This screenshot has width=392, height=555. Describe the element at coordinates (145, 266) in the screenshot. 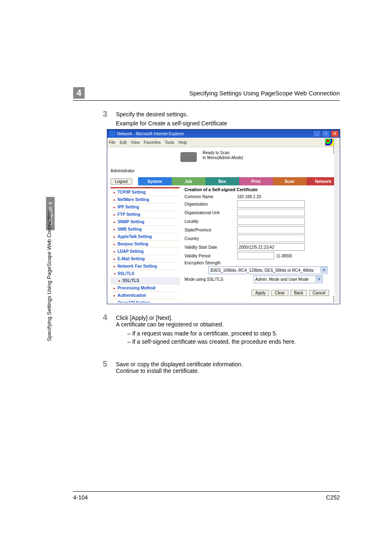

I see `sidebar-item-networkfax: Network Fax Setting` at that location.